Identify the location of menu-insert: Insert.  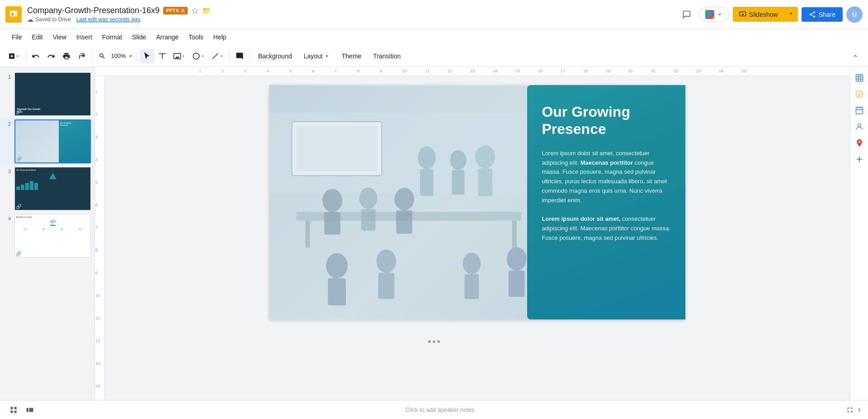
(84, 37).